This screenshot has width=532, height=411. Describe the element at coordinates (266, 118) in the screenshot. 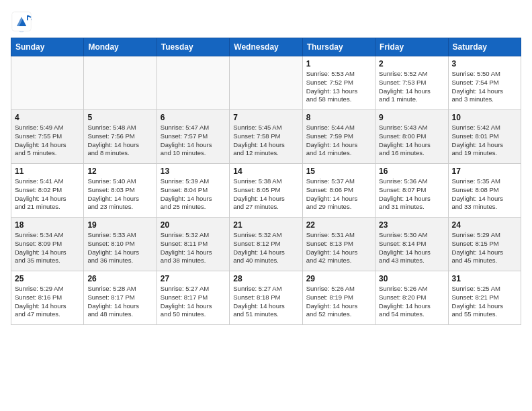

I see `day-number: 7` at that location.